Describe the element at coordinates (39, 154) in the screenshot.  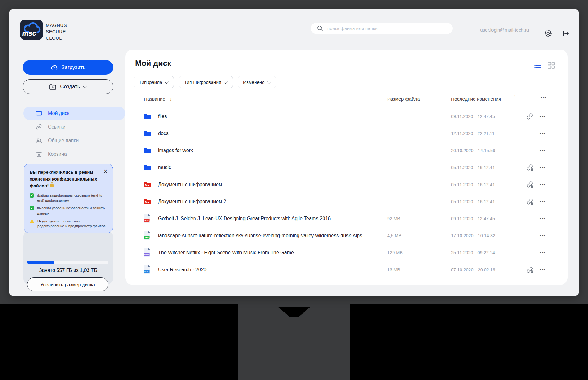
I see `trash-icon` at that location.